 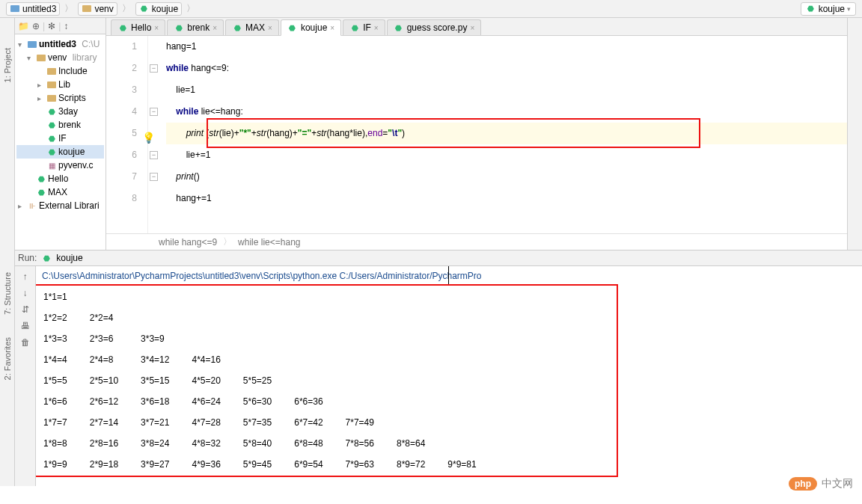 What do you see at coordinates (216, 402) in the screenshot?
I see `table-cell: 4*6=24` at bounding box center [216, 402].